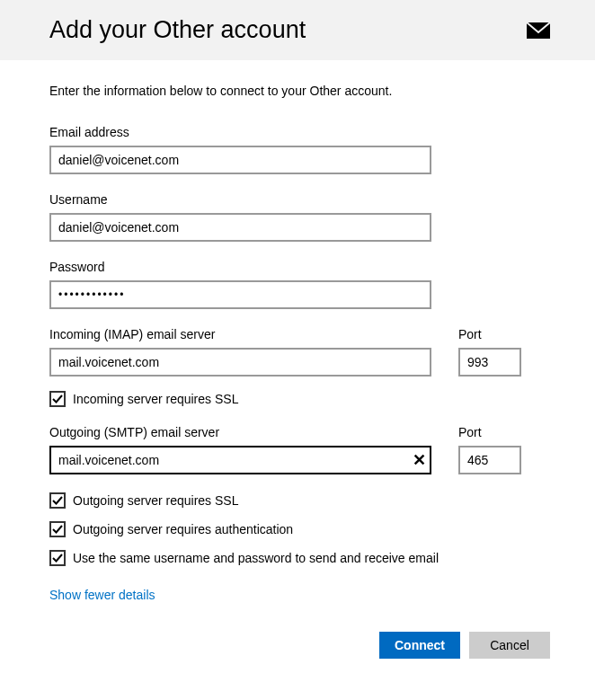 Image resolution: width=595 pixels, height=700 pixels. I want to click on username-label: Username, so click(300, 199).